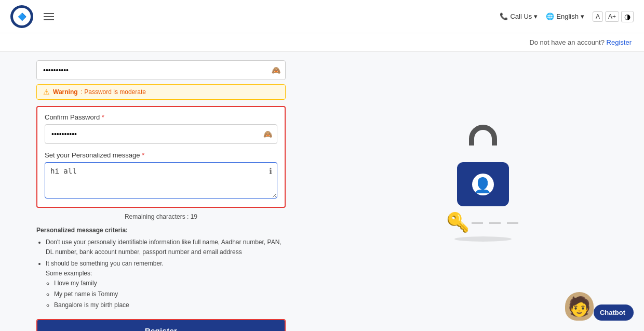  I want to click on font-large-button: A+, so click(612, 17).